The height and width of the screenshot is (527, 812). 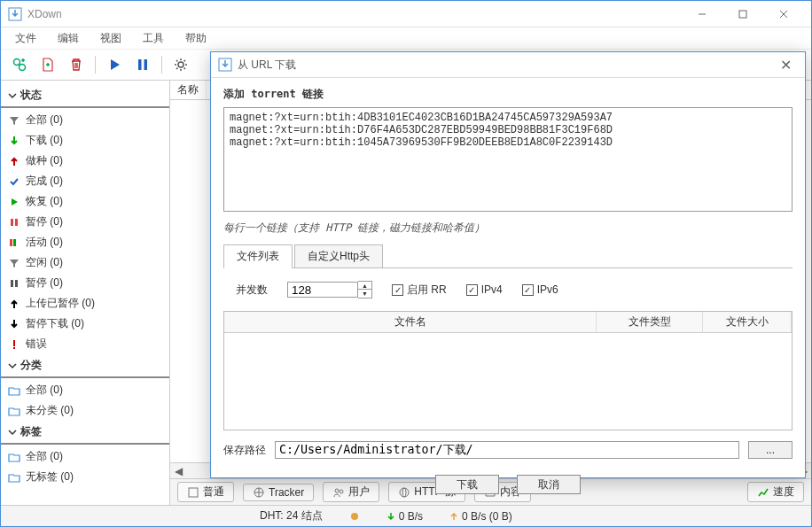 I want to click on sidebar-item-label: 暂停下载 (0), so click(x=94, y=324).